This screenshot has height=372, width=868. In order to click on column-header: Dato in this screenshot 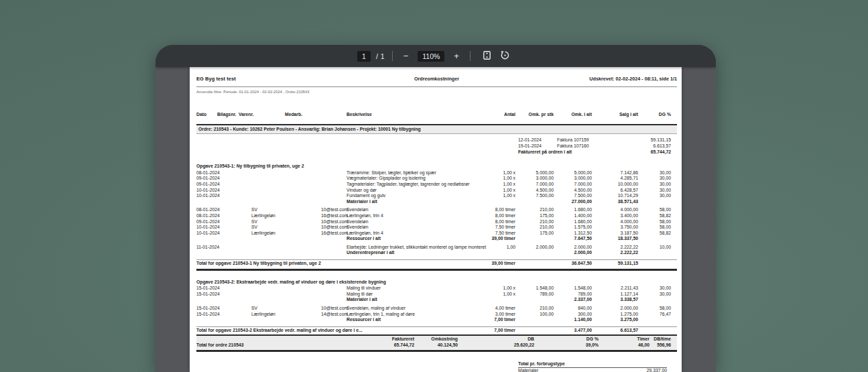, I will do `click(206, 115)`.